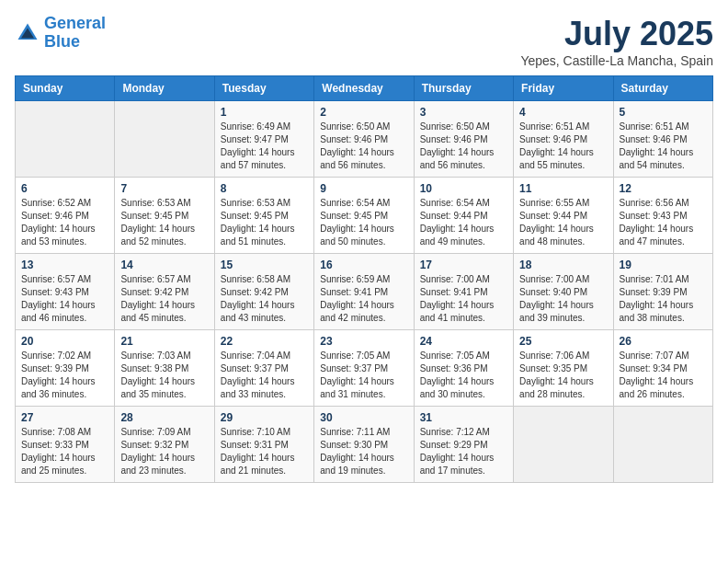 This screenshot has width=728, height=563. Describe the element at coordinates (664, 375) in the screenshot. I see `day-info: Sunrise: 7:07 AM Sunset: 9:34 PM Dayligh…` at that location.